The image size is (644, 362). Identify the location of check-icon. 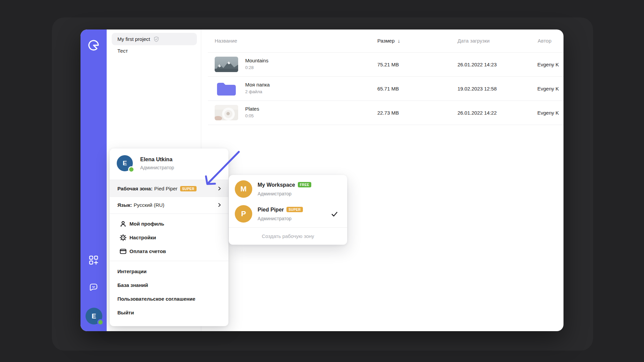
(334, 214).